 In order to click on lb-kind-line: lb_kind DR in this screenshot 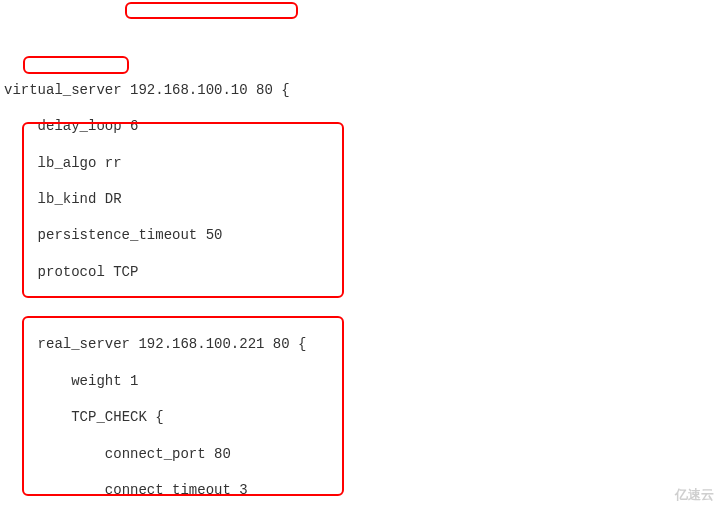, I will do `click(364, 199)`.